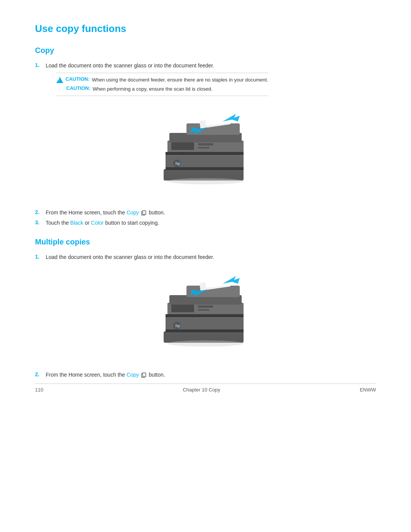 The height and width of the screenshot is (532, 411). I want to click on step-number-2: 2., so click(40, 212).